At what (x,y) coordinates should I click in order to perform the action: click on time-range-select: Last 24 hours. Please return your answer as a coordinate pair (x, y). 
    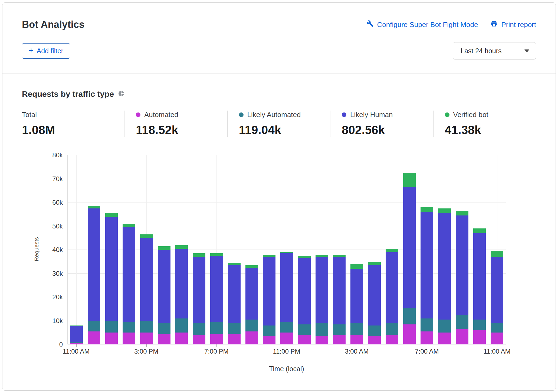
    Looking at the image, I should click on (494, 51).